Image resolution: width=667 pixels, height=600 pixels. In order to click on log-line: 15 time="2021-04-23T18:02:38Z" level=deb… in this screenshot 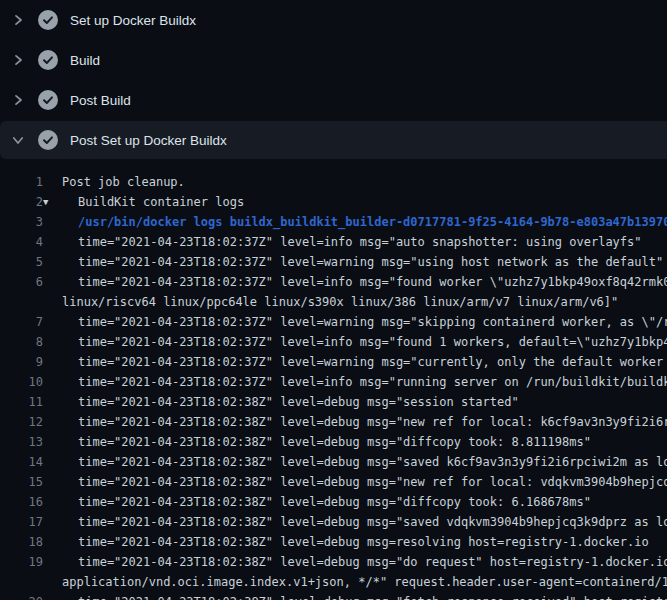, I will do `click(334, 482)`.